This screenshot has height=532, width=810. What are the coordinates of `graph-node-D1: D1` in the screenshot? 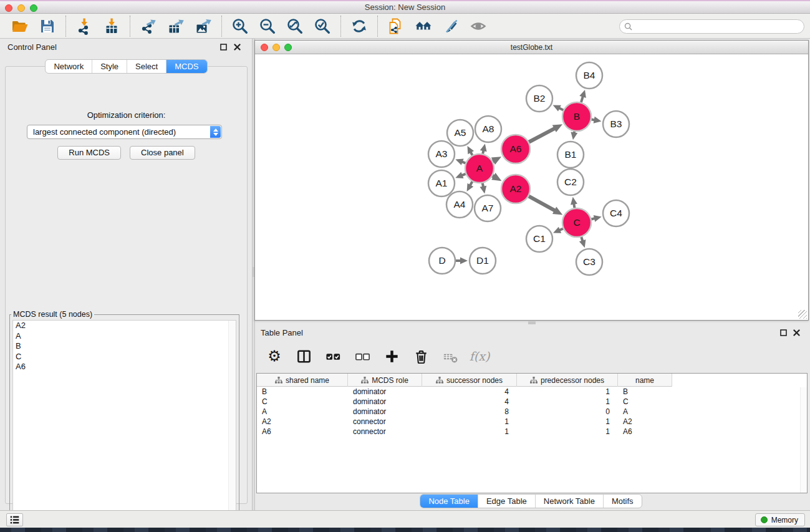 It's located at (483, 261).